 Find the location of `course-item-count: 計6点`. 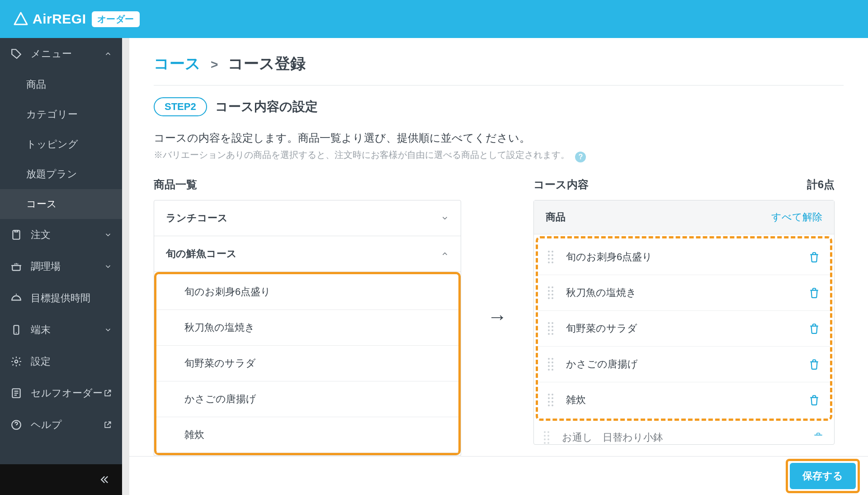

course-item-count: 計6点 is located at coordinates (821, 185).